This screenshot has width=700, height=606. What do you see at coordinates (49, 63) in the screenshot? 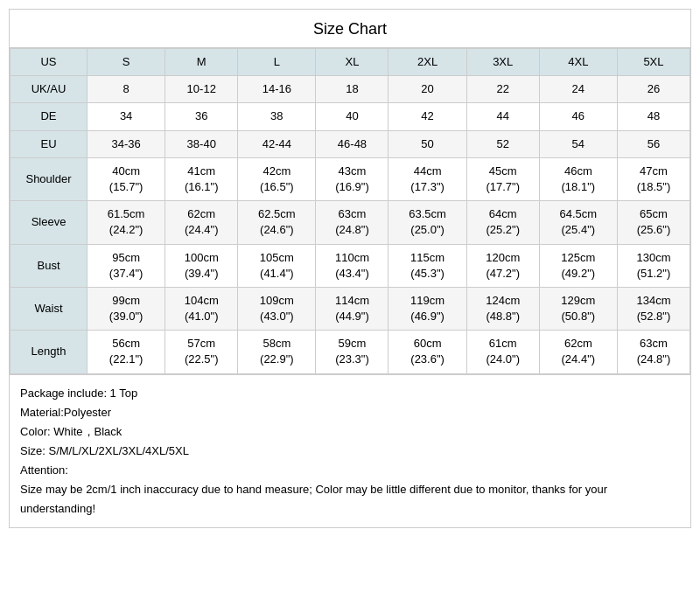
I see `size-system-header: US` at bounding box center [49, 63].